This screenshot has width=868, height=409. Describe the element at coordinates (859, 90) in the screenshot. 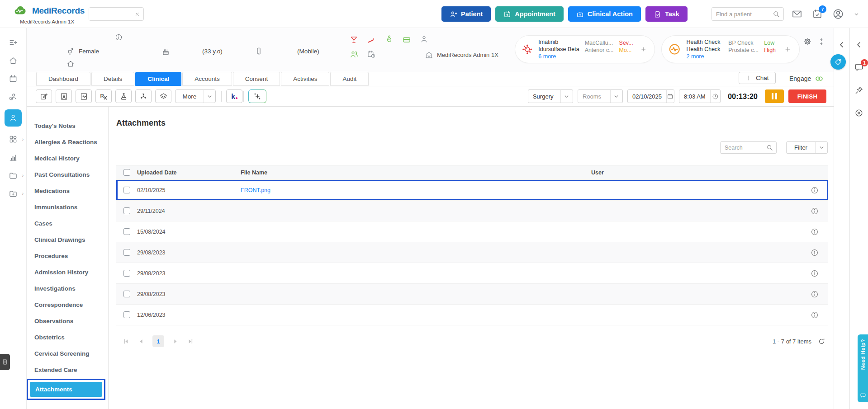

I see `pin-icon` at that location.